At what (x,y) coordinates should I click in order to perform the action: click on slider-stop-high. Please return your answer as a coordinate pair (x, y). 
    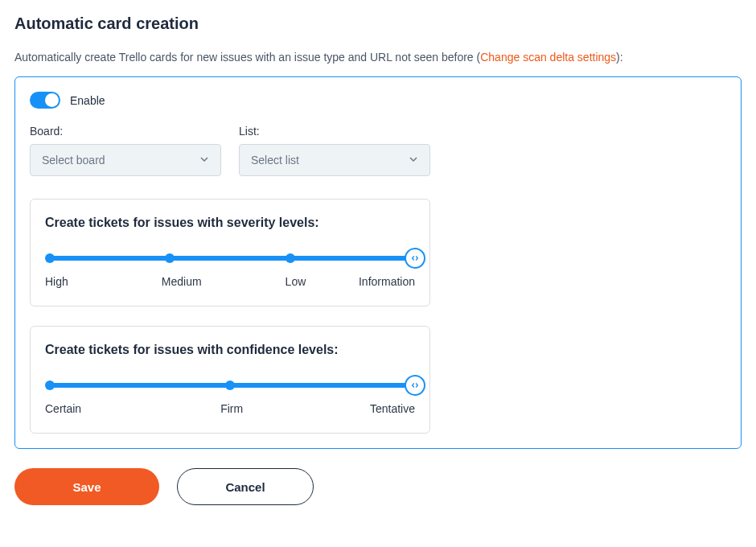
    Looking at the image, I should click on (50, 258).